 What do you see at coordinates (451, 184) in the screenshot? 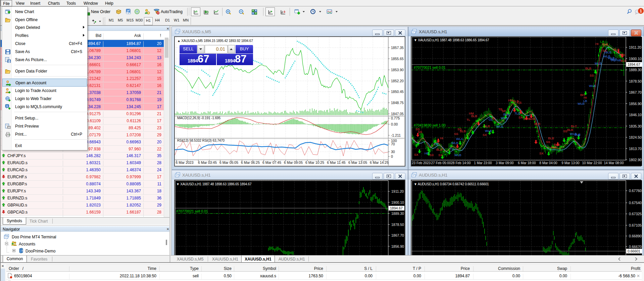
I see `svg-text:▼ AUDUSD.s,H1 0.66734 0.66742: ▼ AUDUSD.s,H1 0.66734 0.66742 0.66511 0.…` at bounding box center [451, 184].